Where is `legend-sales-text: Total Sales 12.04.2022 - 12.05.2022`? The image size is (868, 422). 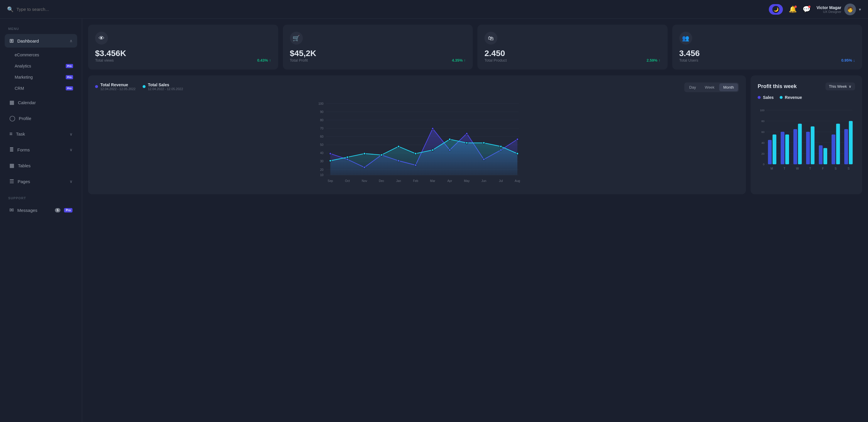 legend-sales-text: Total Sales 12.04.2022 - 12.05.2022 is located at coordinates (165, 87).